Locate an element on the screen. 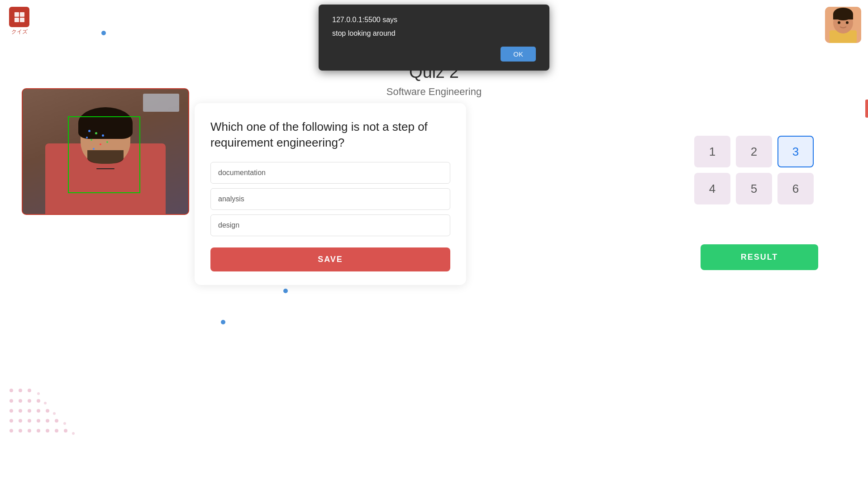 This screenshot has width=868, height=485. alert-dialog: 127.0.0.1:5500 says stop looking around … is located at coordinates (434, 38).